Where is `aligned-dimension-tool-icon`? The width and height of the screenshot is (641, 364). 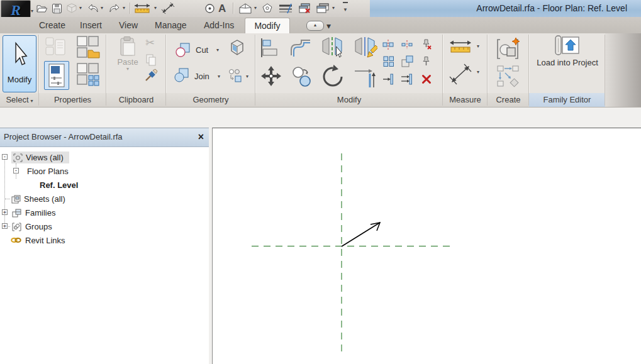
aligned-dimension-tool-icon is located at coordinates (460, 74).